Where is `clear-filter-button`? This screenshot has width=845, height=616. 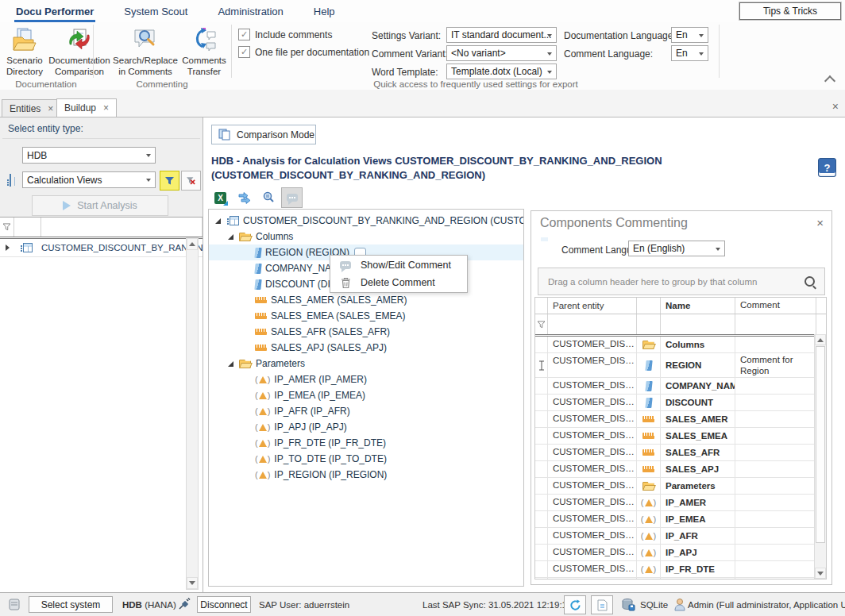
clear-filter-button is located at coordinates (191, 181).